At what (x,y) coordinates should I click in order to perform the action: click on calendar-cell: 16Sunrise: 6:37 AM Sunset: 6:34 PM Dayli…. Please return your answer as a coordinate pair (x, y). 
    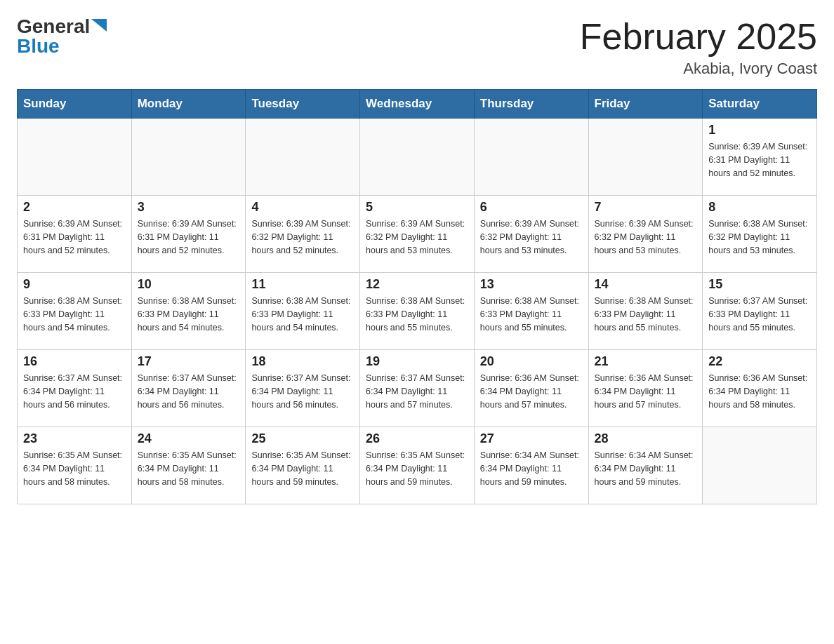
    Looking at the image, I should click on (74, 389).